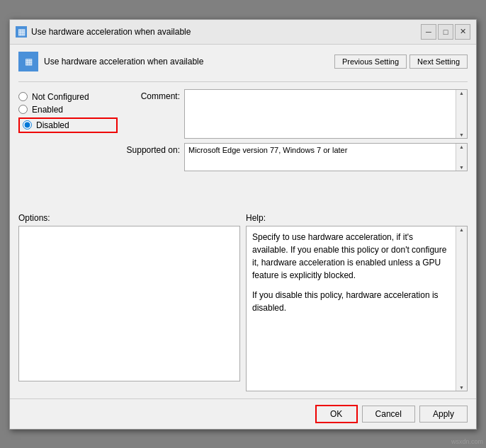 This screenshot has width=486, height=448. What do you see at coordinates (462, 134) in the screenshot?
I see `comment-scroll-down: ▼` at bounding box center [462, 134].